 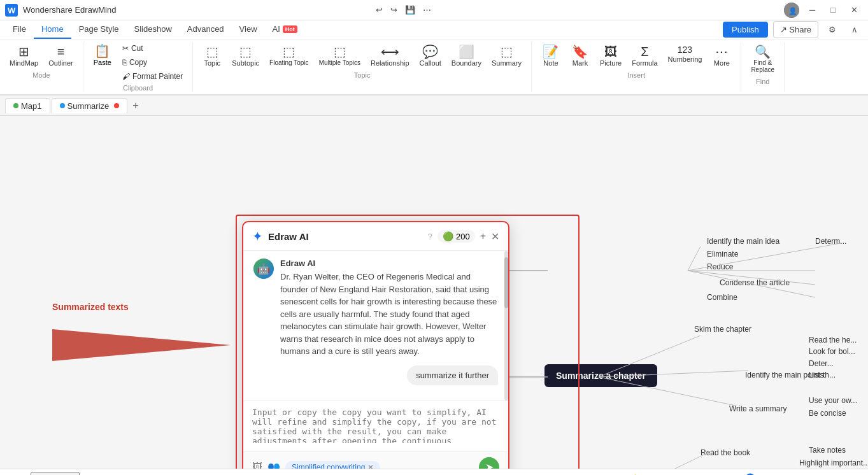 What do you see at coordinates (16, 106) in the screenshot?
I see `map1-dot` at bounding box center [16, 106].